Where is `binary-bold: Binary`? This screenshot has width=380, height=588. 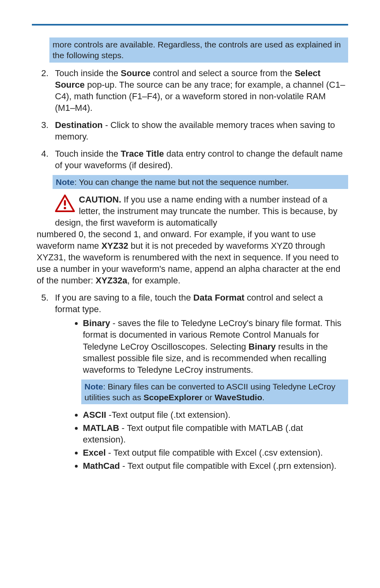
binary-bold: Binary is located at coordinates (262, 347).